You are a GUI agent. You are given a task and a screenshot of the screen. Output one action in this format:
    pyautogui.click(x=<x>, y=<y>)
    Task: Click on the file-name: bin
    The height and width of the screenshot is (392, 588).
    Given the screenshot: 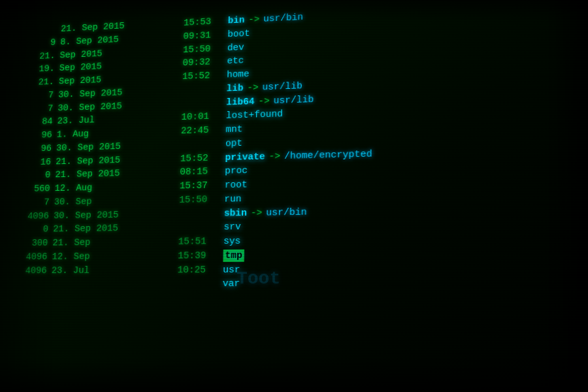 What is the action you would take?
    pyautogui.click(x=237, y=21)
    